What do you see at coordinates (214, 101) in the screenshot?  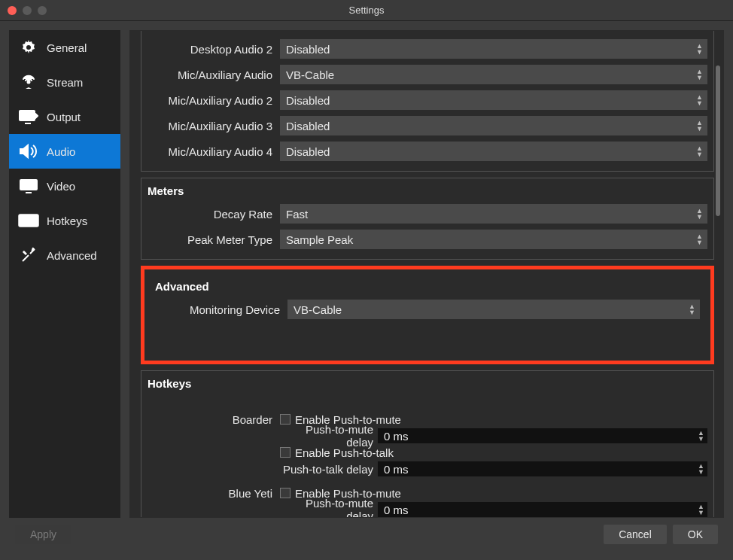 I see `field-label: Mic/Auxiliary Audio 2` at bounding box center [214, 101].